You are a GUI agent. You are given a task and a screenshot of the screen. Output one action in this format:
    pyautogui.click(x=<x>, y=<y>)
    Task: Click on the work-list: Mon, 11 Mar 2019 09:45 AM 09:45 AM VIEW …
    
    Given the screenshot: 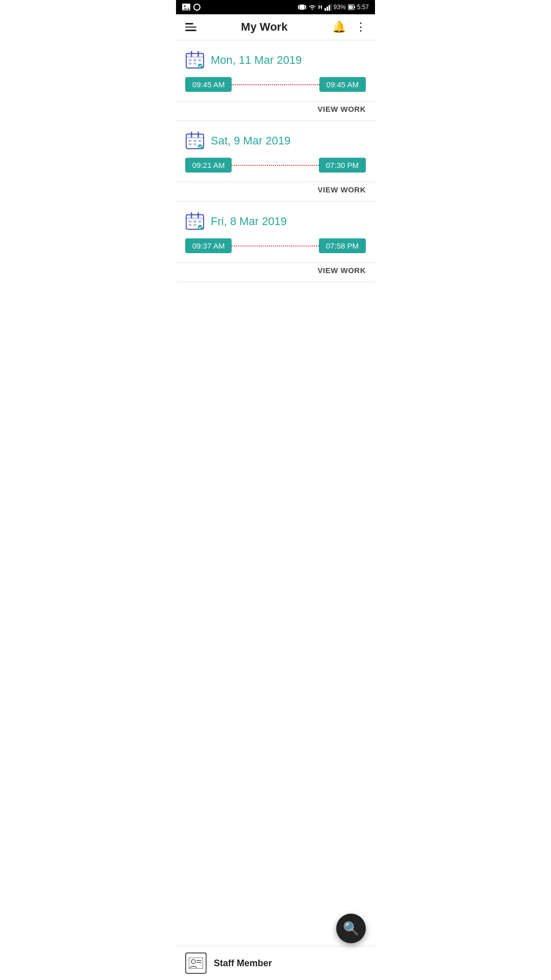 What is the action you would take?
    pyautogui.click(x=276, y=161)
    